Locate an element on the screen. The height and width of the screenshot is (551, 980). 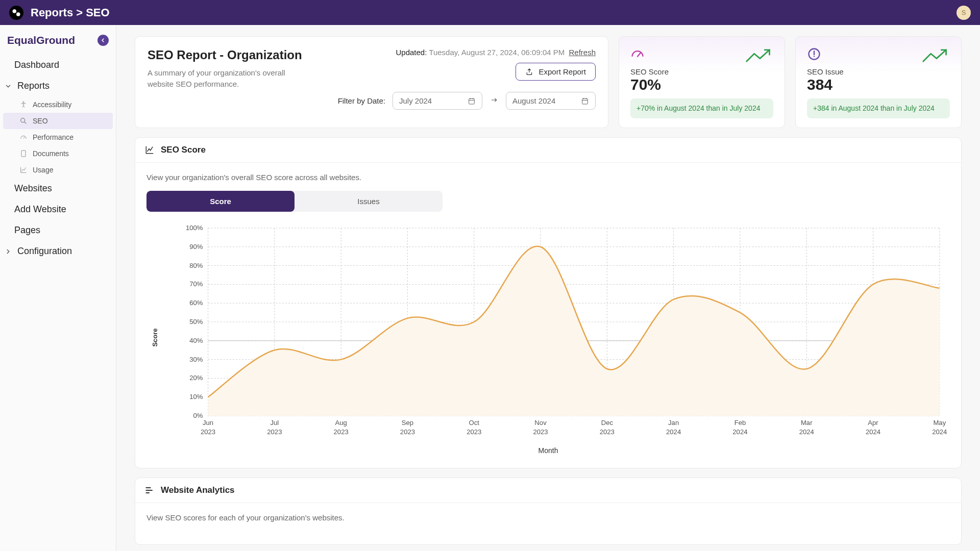
website-analytics-section: Website Analytics View SEO scores for ea… is located at coordinates (548, 511).